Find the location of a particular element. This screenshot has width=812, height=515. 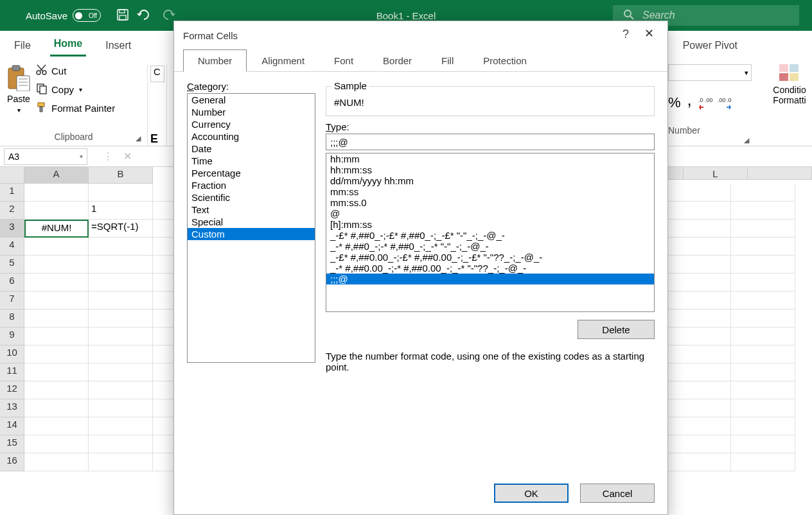

name-box: A3 ▾ is located at coordinates (46, 157).